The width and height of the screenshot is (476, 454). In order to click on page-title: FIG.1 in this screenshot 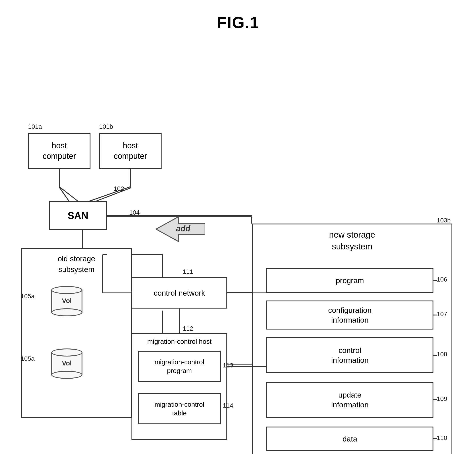, I will do `click(238, 20)`.